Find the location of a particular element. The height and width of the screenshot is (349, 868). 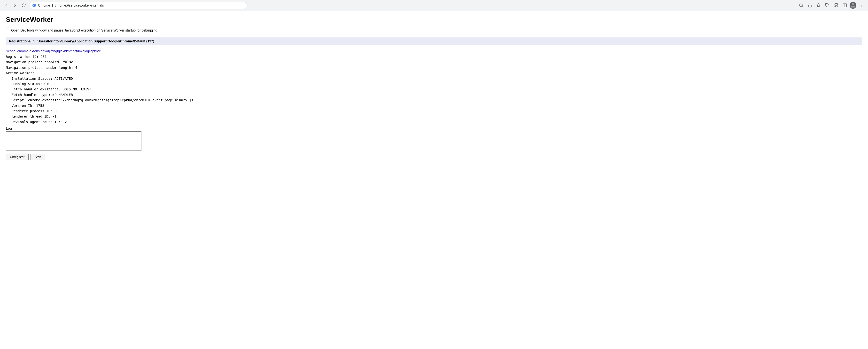

active-worker-label: Active worker: is located at coordinates (434, 73).